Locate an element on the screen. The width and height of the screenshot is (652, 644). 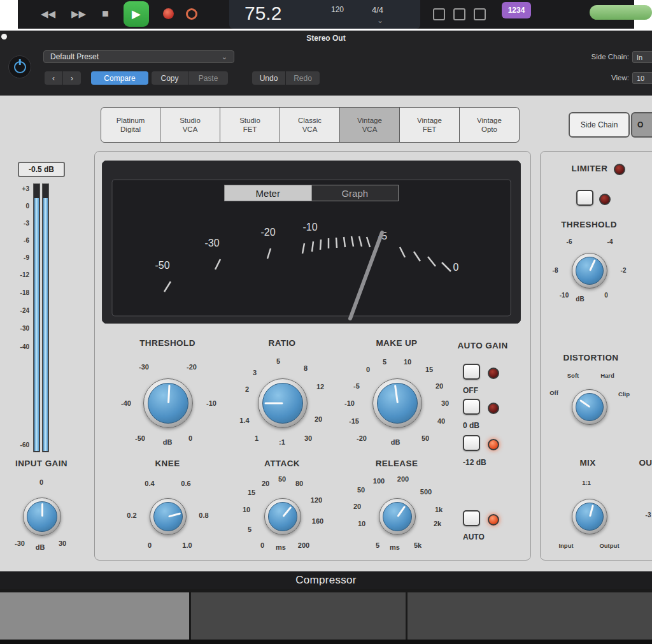
output-knob-label-partial: -3 is located at coordinates (648, 515).